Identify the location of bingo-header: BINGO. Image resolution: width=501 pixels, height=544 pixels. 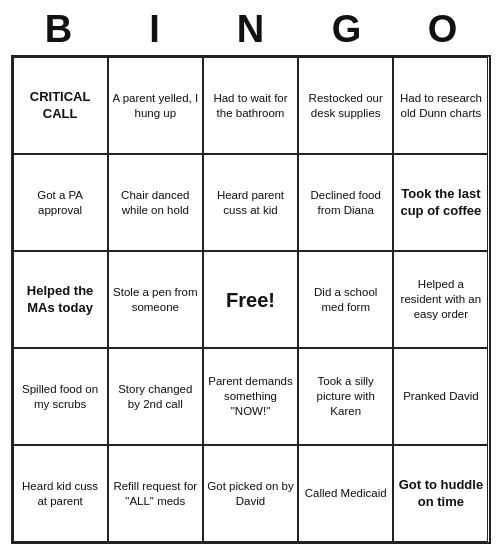
(251, 28).